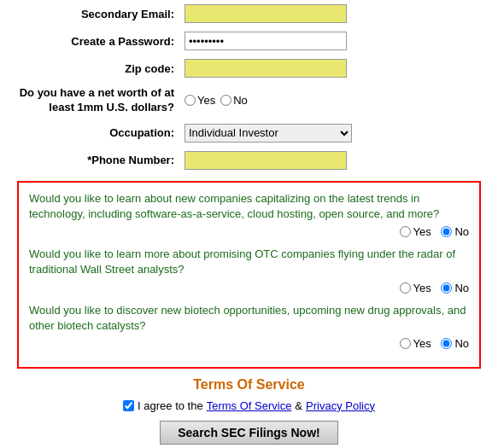 Image resolution: width=498 pixels, height=448 pixels. What do you see at coordinates (446, 343) in the screenshot?
I see `q3-no-radio` at bounding box center [446, 343].